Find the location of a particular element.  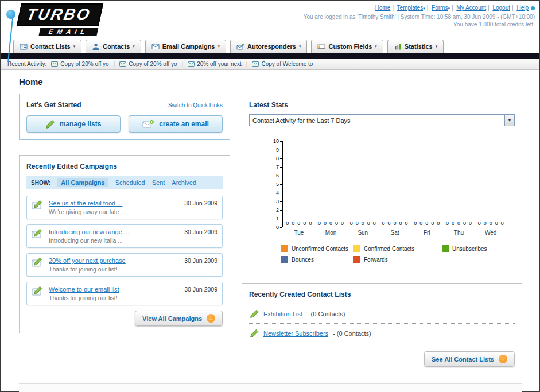

x-axis-label: Sat is located at coordinates (395, 232).